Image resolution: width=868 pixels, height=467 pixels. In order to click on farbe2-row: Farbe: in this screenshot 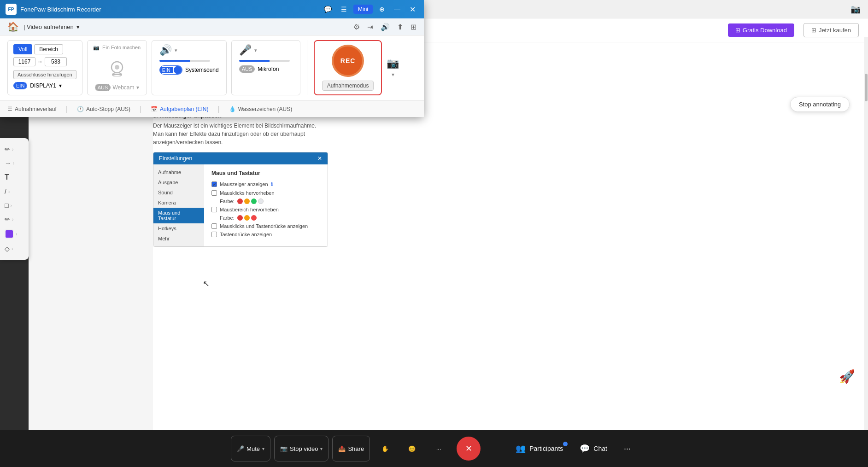, I will do `click(266, 218)`.